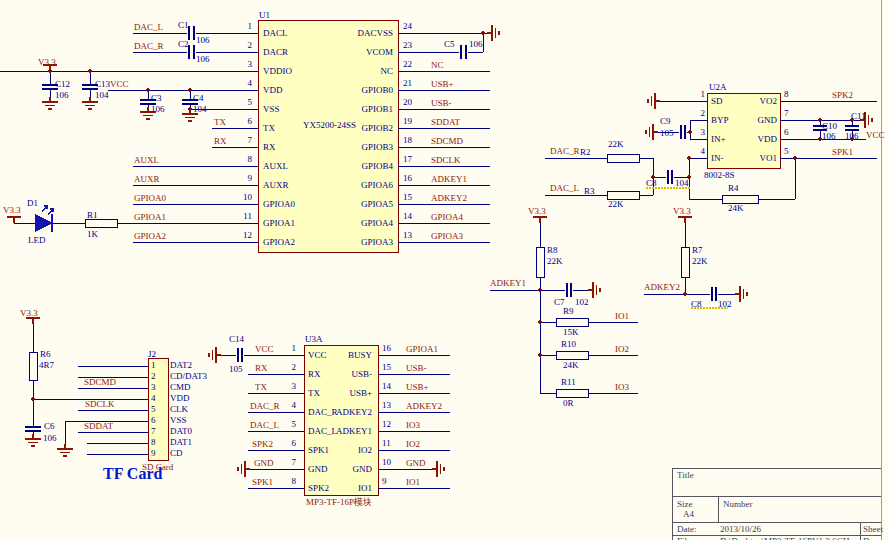  What do you see at coordinates (12, 210) in the screenshot?
I see `net-label: V3.3` at bounding box center [12, 210].